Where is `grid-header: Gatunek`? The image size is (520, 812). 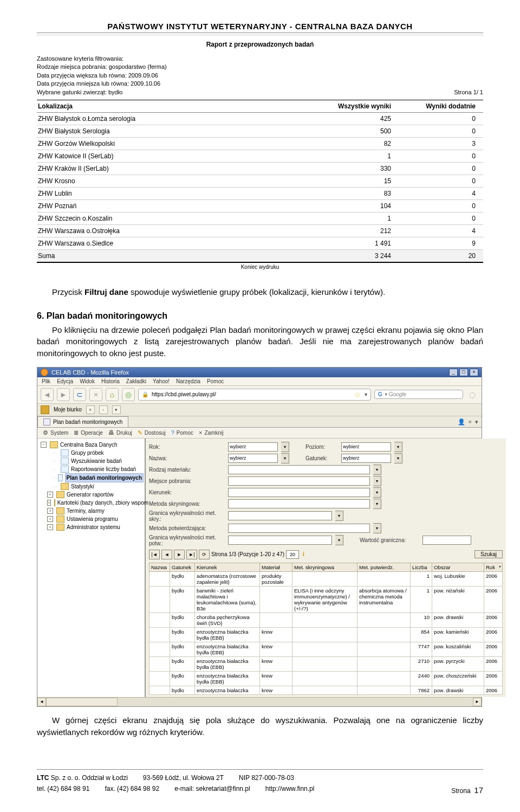 grid-header: Gatunek is located at coordinates (183, 567).